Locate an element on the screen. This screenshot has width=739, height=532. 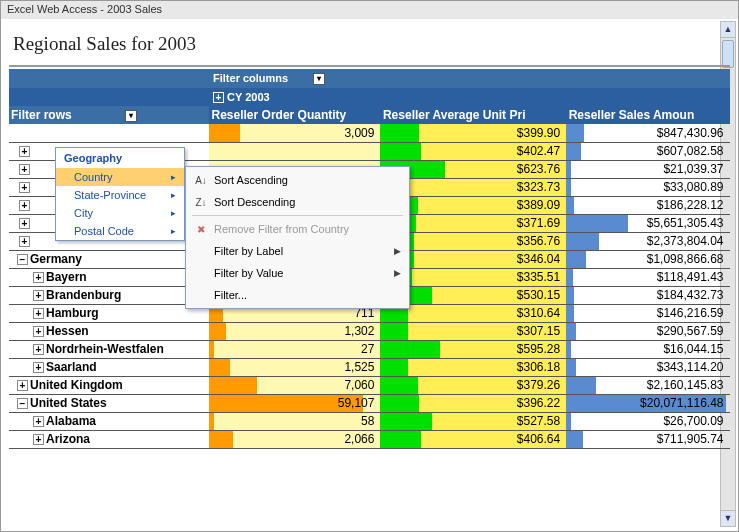
submenu-arrow-icon: ▶ is located at coordinates (398, 251).